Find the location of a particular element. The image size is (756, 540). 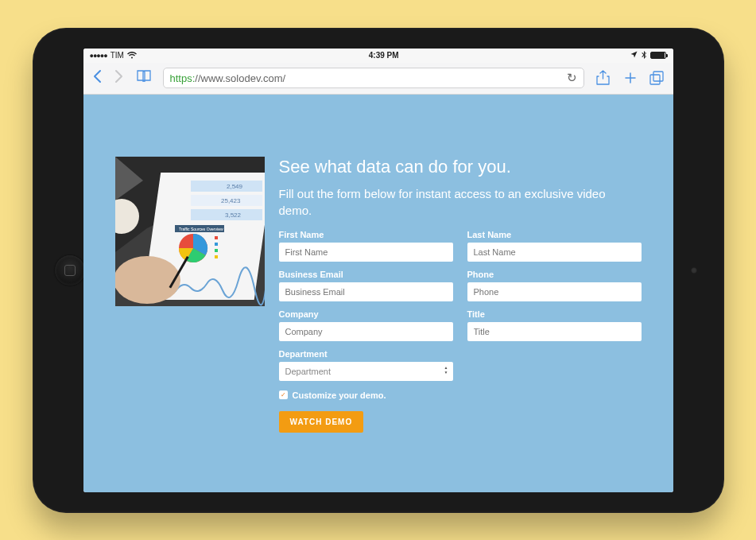

status-left: ●●●●● TIM is located at coordinates (113, 56).